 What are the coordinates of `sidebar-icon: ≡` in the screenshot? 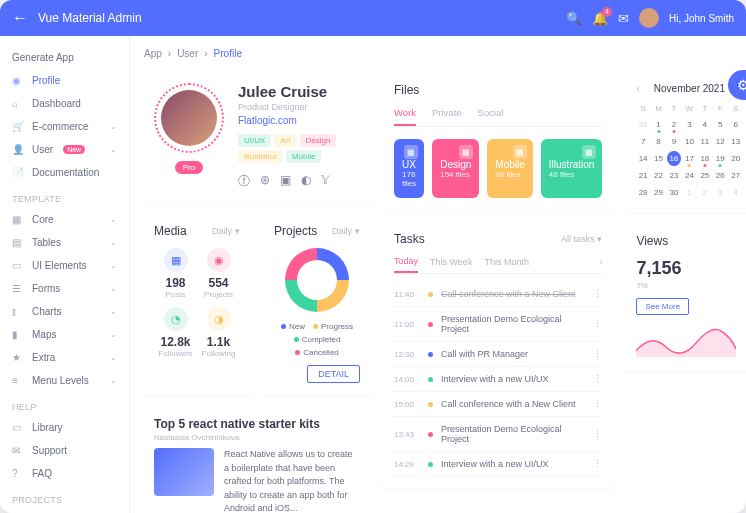 It's located at (18, 380).